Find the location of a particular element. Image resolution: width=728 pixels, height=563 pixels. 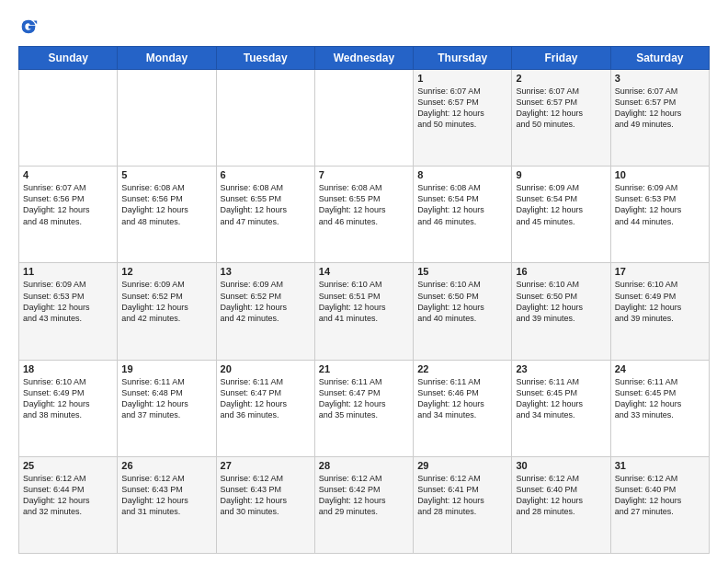

sunset-text: Sunset: 6:52 PM is located at coordinates (153, 296).